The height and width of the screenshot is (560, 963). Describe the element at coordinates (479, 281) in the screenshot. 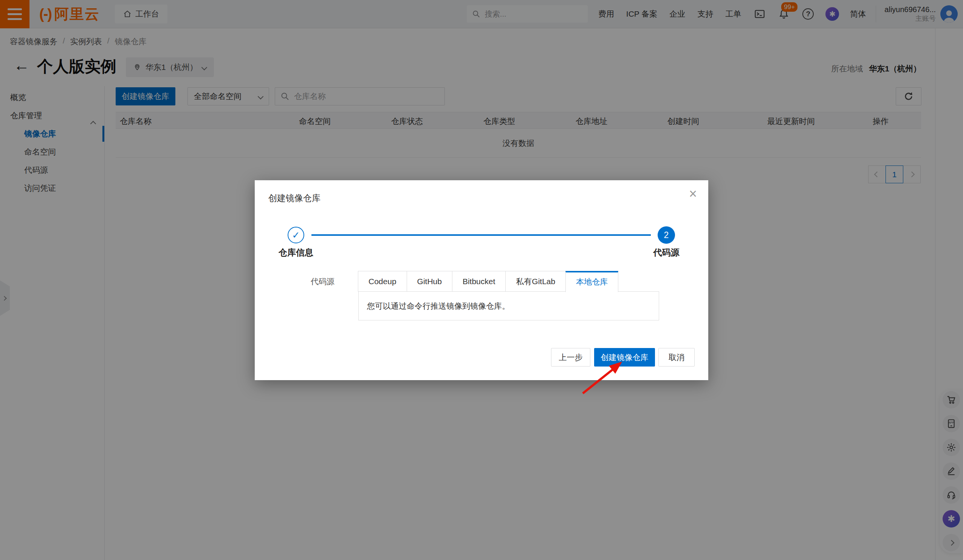

I see `tab-bitbucket: Bitbucket` at that location.